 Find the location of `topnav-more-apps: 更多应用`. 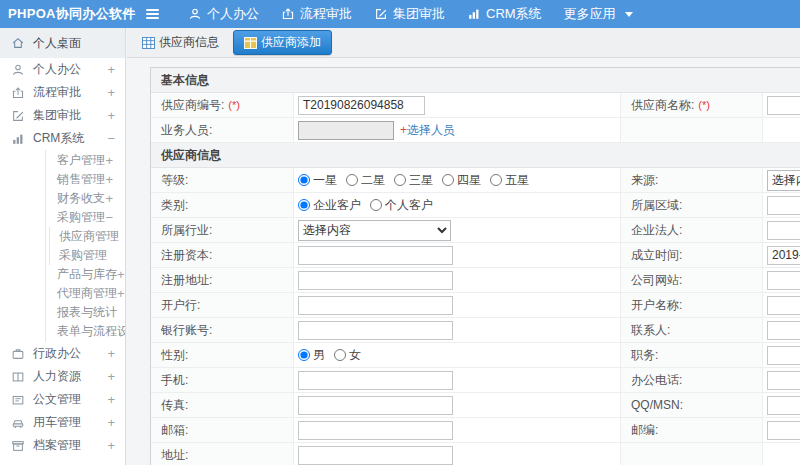

topnav-more-apps: 更多应用 is located at coordinates (598, 14).